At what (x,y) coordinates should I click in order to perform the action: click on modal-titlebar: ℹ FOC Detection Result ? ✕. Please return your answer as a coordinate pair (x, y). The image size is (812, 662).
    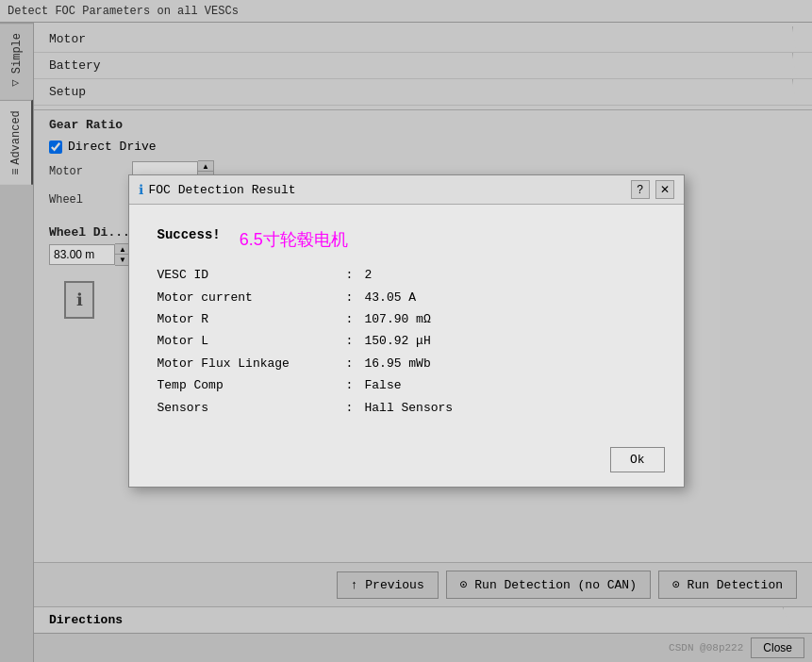
    Looking at the image, I should click on (406, 190).